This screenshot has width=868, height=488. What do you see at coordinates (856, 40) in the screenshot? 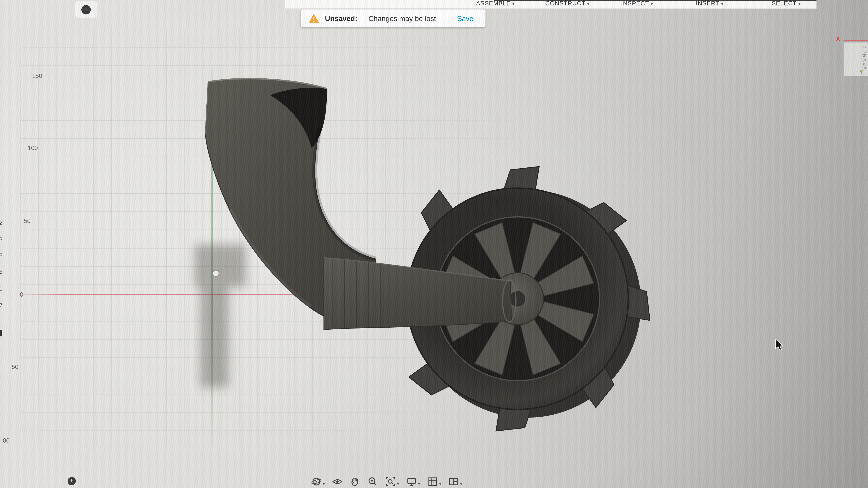
I see `viewcube-x-axis-line` at bounding box center [856, 40].